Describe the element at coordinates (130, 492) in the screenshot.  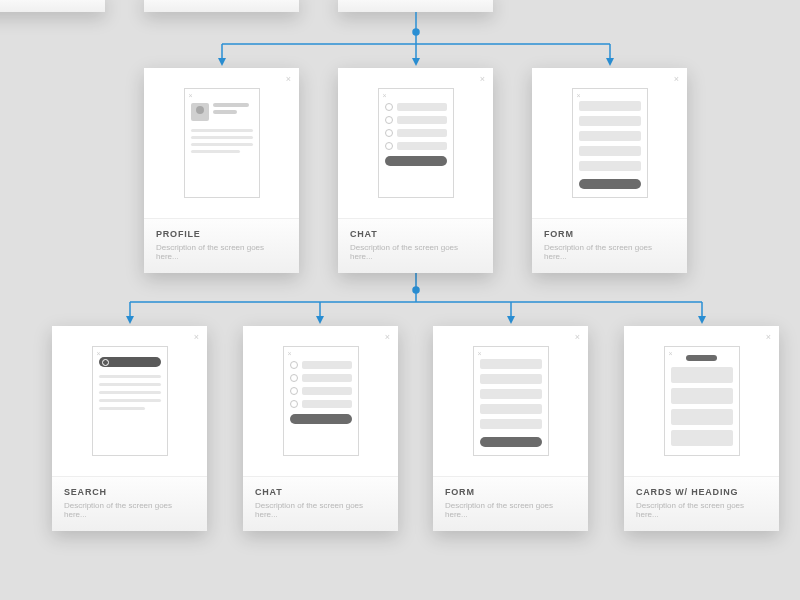
I see `card-title: SEARCH` at that location.